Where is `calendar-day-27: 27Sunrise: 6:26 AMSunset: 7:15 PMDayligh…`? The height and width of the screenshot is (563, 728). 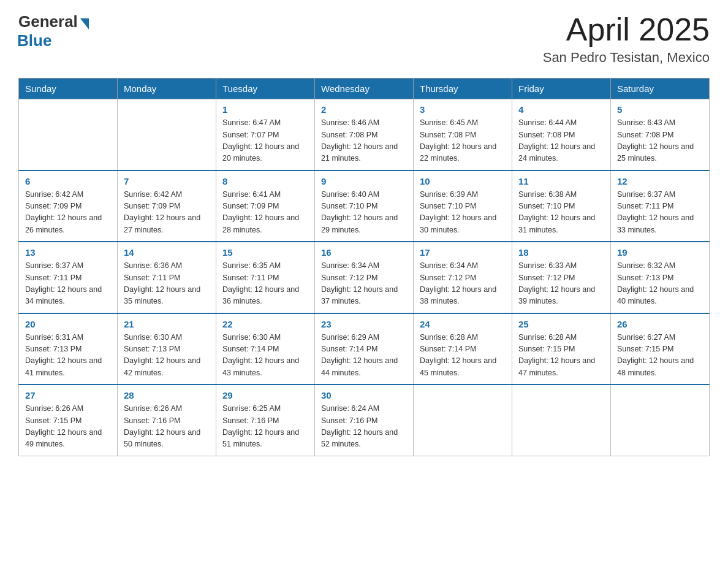 calendar-day-27: 27Sunrise: 6:26 AMSunset: 7:15 PMDayligh… is located at coordinates (69, 420).